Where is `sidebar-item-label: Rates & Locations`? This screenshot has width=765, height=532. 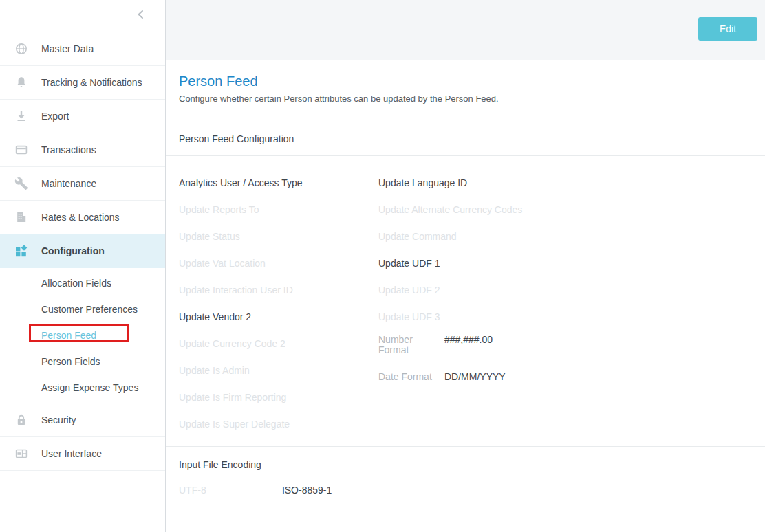
sidebar-item-label: Rates & Locations is located at coordinates (80, 217).